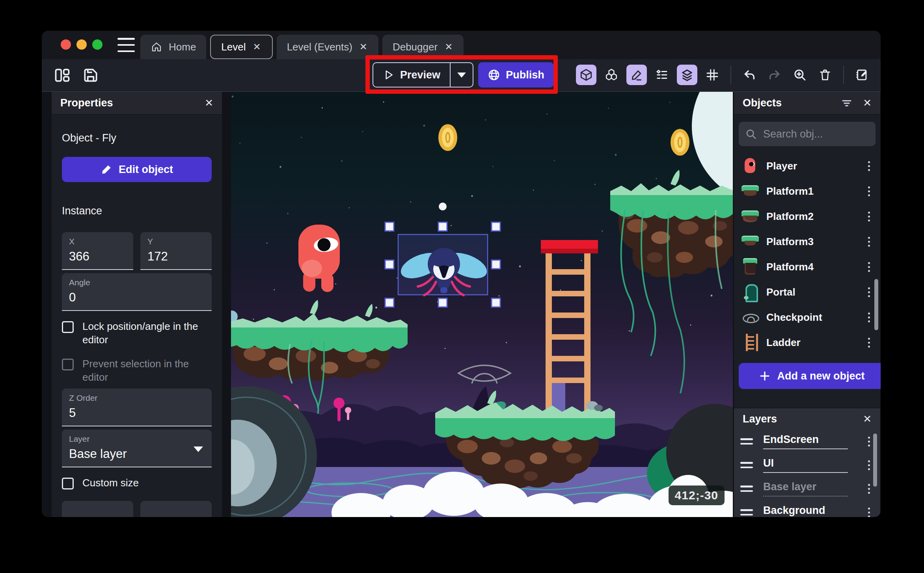  I want to click on edit-object-button: Edit object, so click(137, 169).